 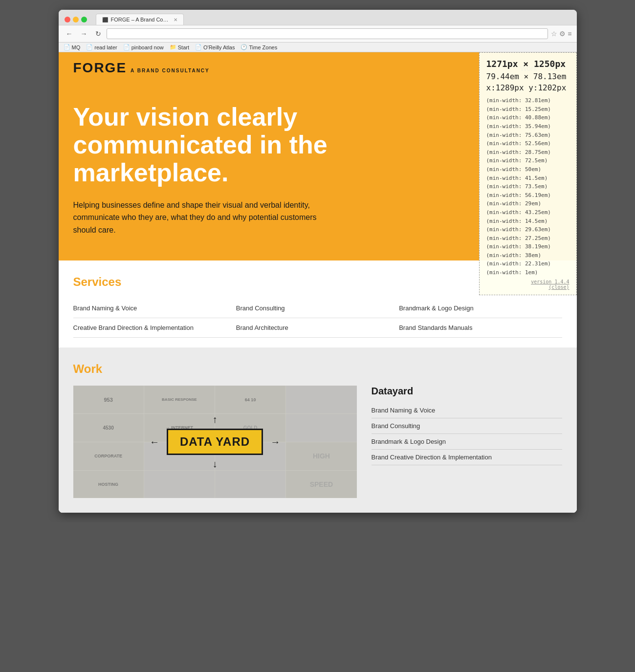 I want to click on tab-title: FORGE – A Brand Consultanc..., so click(x=141, y=20).